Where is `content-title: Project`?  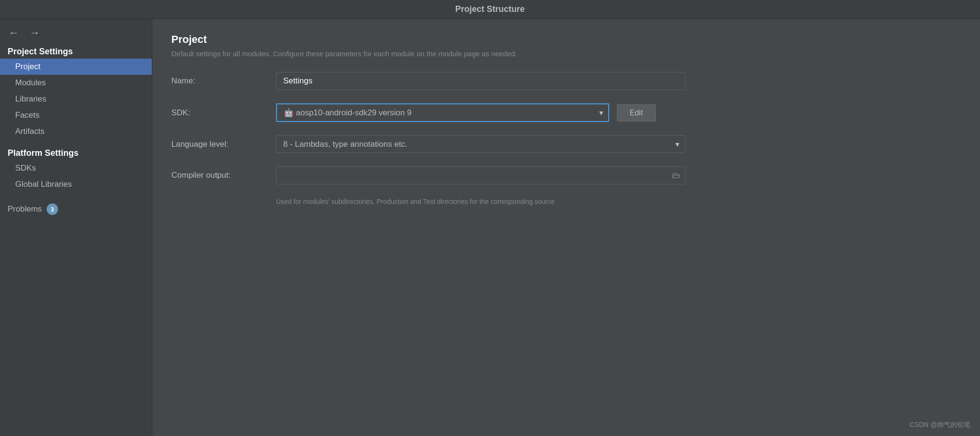 content-title: Project is located at coordinates (566, 40).